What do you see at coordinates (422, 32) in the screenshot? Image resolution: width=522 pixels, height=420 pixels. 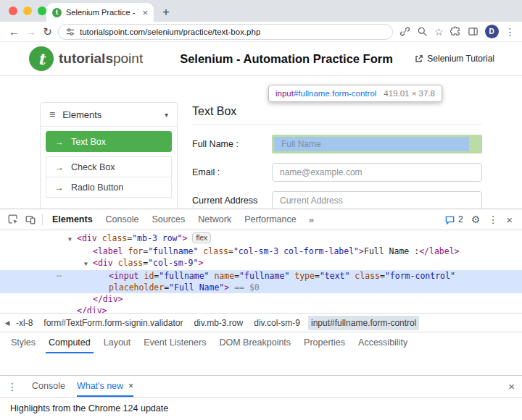 I see `search-icon` at bounding box center [422, 32].